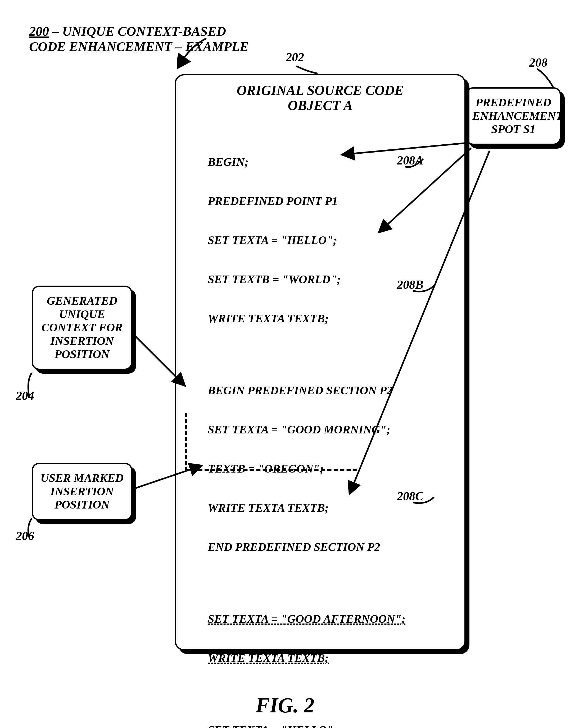 The height and width of the screenshot is (728, 570). I want to click on title-line1-rest: – UNIQUE CONTEXT-BASED, so click(137, 31).